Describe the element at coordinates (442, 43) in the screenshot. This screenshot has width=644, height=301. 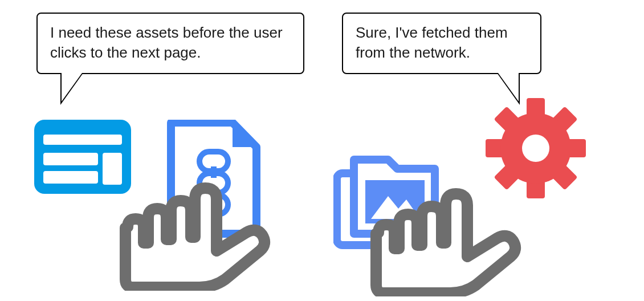
I see `speech-bubble-right: Sure, I've fetched them from the network…` at that location.